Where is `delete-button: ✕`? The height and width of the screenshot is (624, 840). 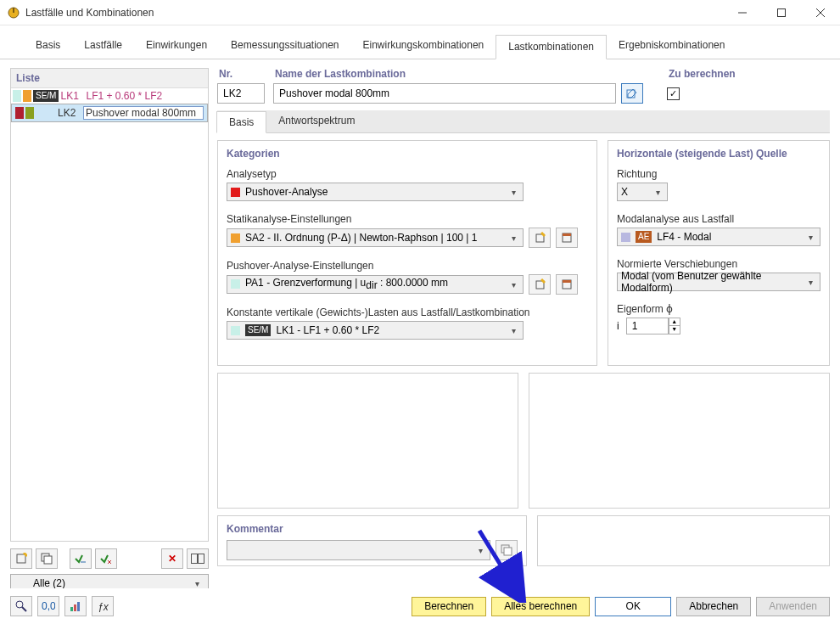
delete-button: ✕ is located at coordinates (172, 559).